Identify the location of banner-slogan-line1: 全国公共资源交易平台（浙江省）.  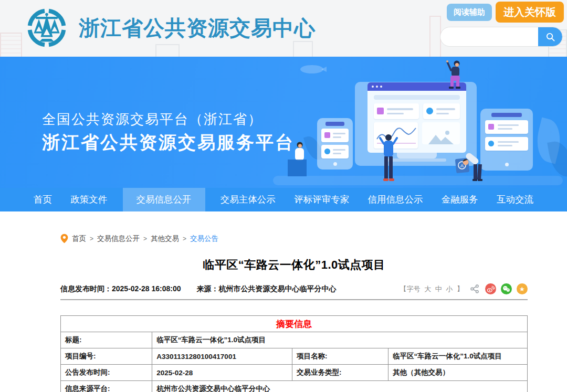
(152, 120).